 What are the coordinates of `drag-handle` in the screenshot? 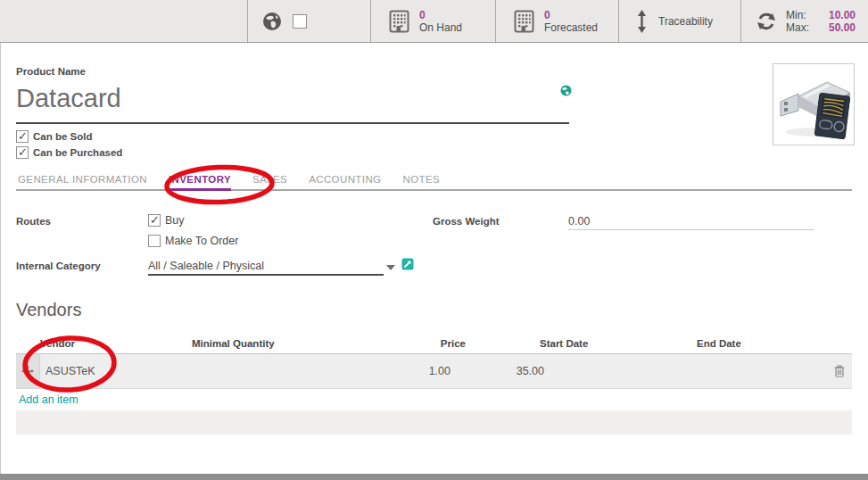 It's located at (29, 371).